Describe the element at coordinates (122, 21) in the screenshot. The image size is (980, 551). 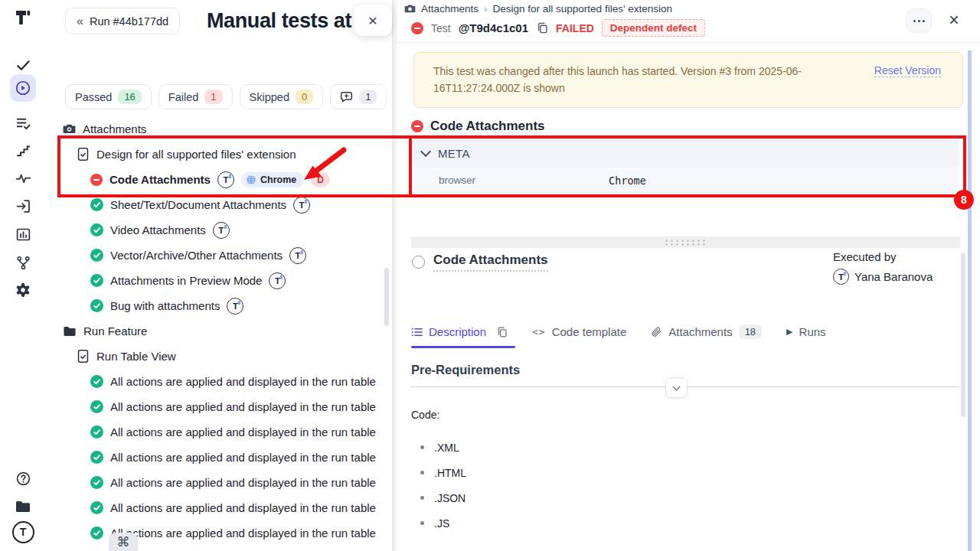
I see `back-to-run-button: « Run #44b177dd` at that location.